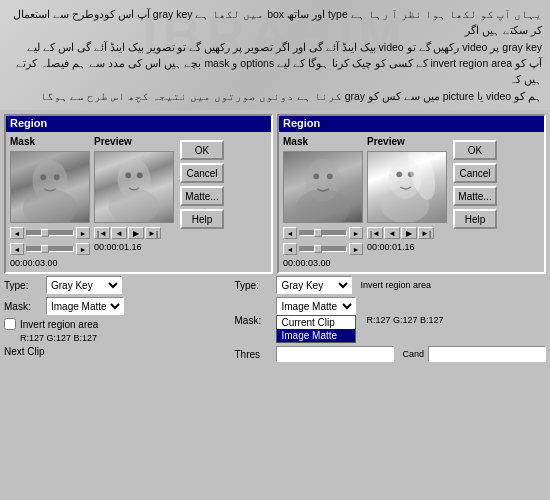 This screenshot has width=550, height=500. I want to click on left-vc-fwd-btn: ►|, so click(153, 233).